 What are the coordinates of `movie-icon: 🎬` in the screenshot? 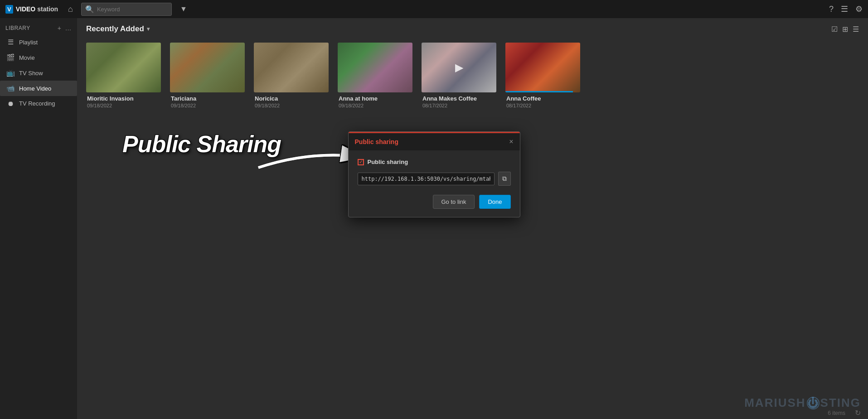 It's located at (10, 58).